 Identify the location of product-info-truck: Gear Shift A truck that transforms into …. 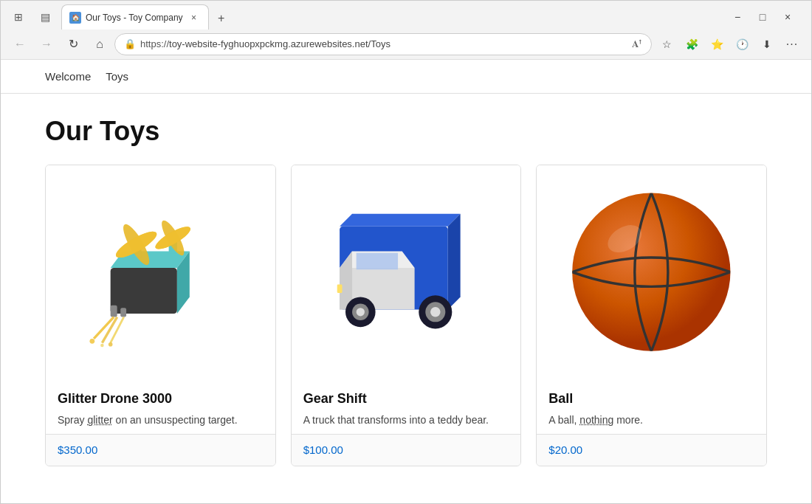
(406, 407).